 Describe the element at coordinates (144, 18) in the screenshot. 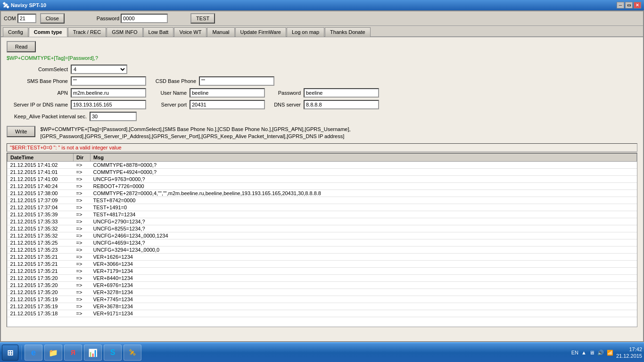

I see `password-input` at that location.